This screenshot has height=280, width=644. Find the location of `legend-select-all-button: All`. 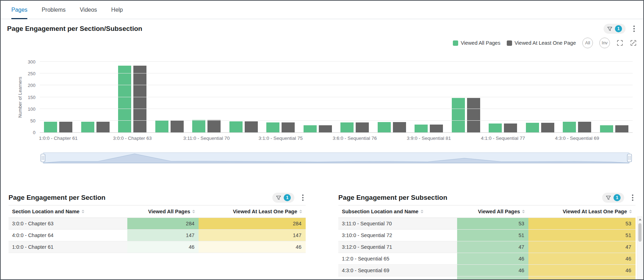

legend-select-all-button: All is located at coordinates (588, 43).